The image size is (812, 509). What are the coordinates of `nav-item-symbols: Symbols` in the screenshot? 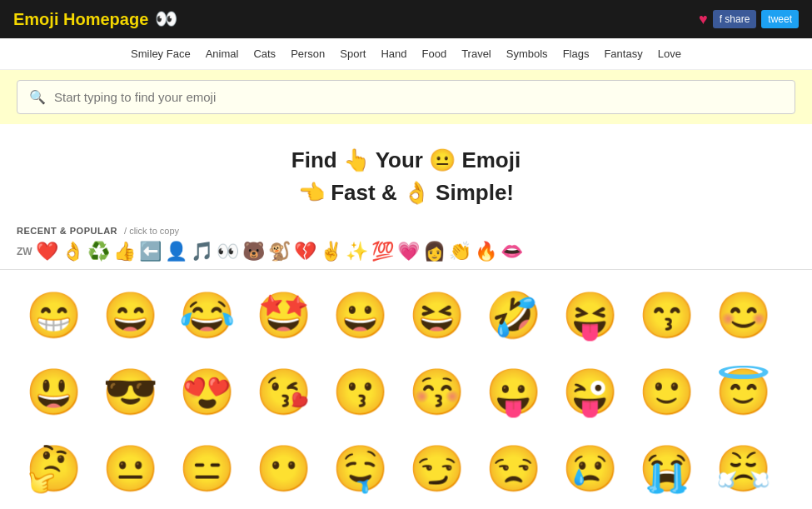 It's located at (527, 53).